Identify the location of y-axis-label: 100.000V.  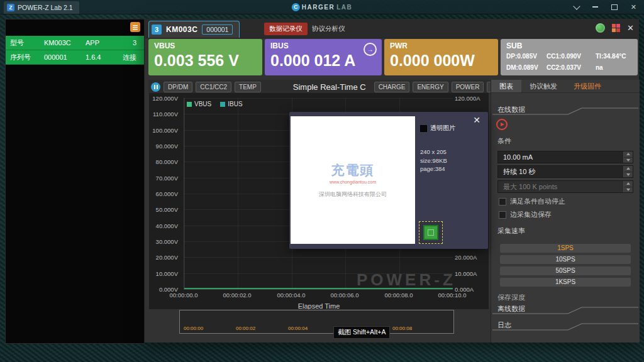
(165, 131).